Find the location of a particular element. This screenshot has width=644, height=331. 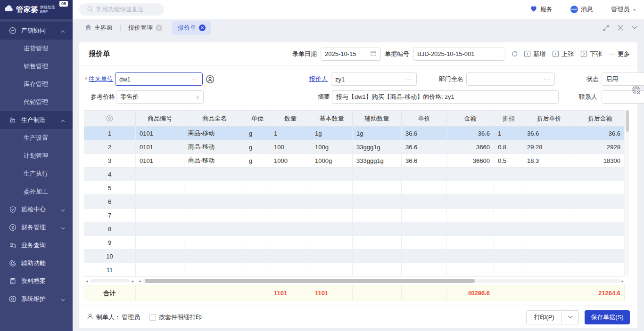

tab-quote-form: 报价单 ✕ is located at coordinates (191, 28).